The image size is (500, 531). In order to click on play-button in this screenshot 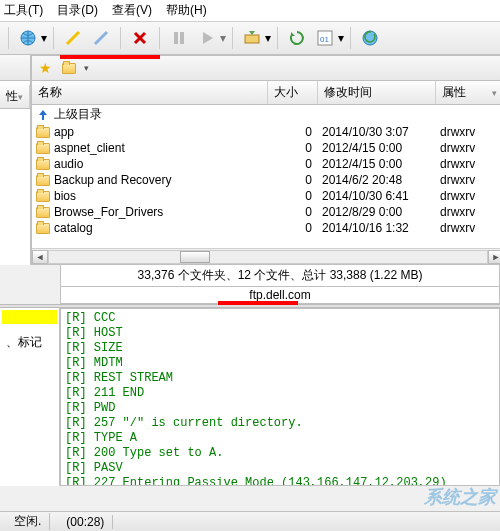, I will do `click(207, 38)`.